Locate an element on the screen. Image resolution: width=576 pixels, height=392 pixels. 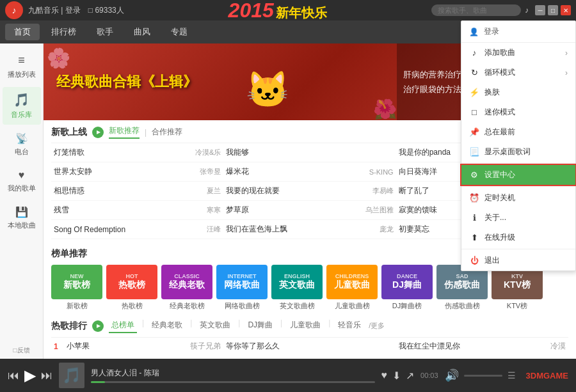
upgrade-icon: ⬆ is located at coordinates (474, 238).